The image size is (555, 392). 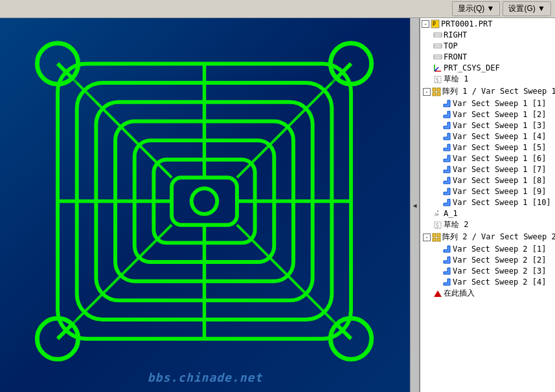 I want to click on tree-label-sweep1_6: Var Sect Sweep 1 [6], so click(x=500, y=158).